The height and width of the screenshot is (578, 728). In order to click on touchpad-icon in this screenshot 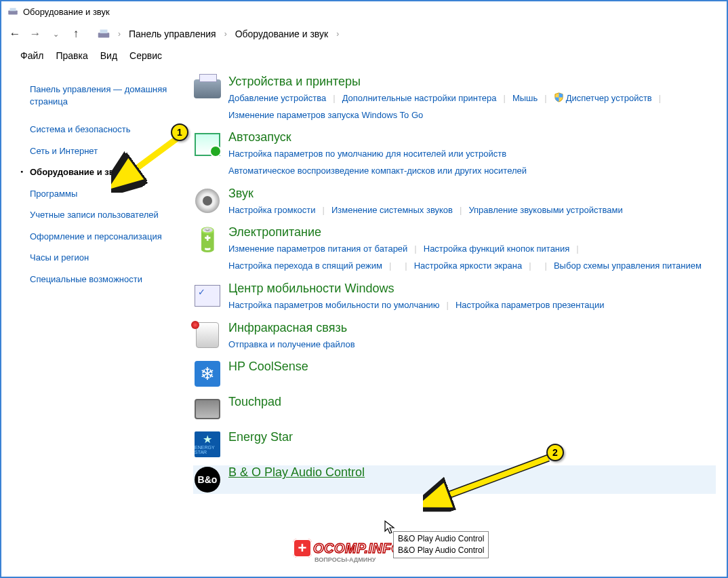, I will do `click(207, 409)`.